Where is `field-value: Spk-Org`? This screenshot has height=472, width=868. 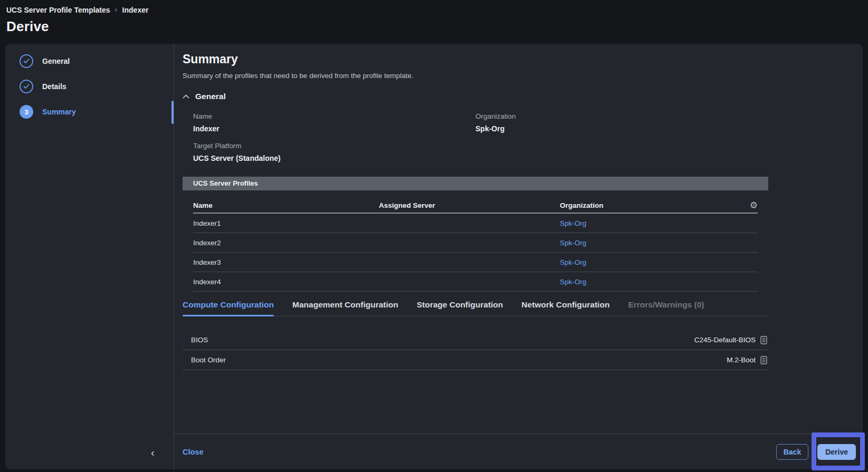
field-value: Spk-Org is located at coordinates (669, 129).